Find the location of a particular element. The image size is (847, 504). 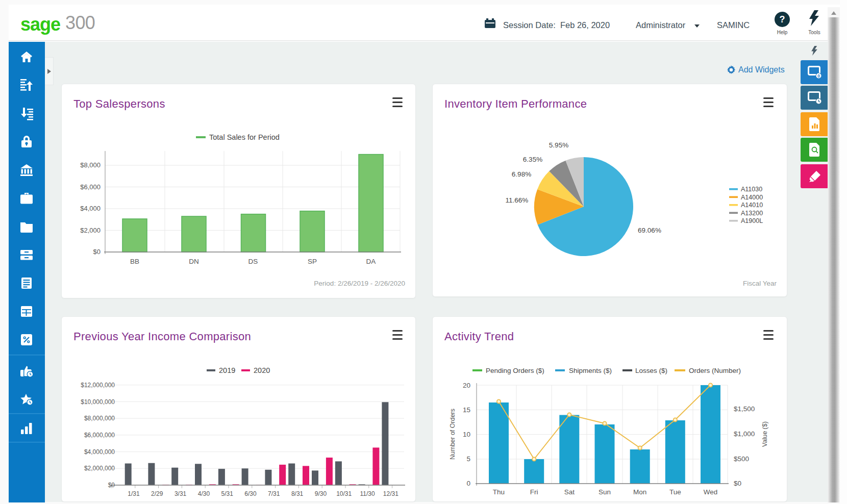

svg-text: 5/31 is located at coordinates (228, 494).